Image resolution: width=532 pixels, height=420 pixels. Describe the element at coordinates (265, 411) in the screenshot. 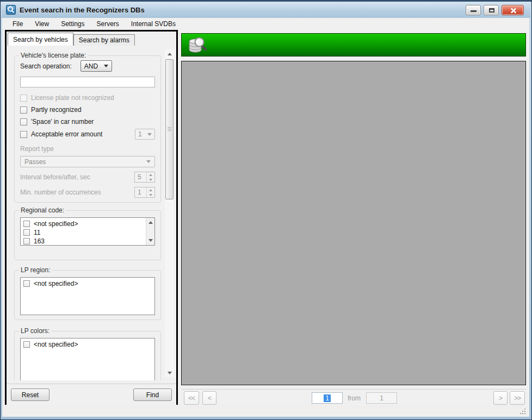

I see `status-bar` at that location.